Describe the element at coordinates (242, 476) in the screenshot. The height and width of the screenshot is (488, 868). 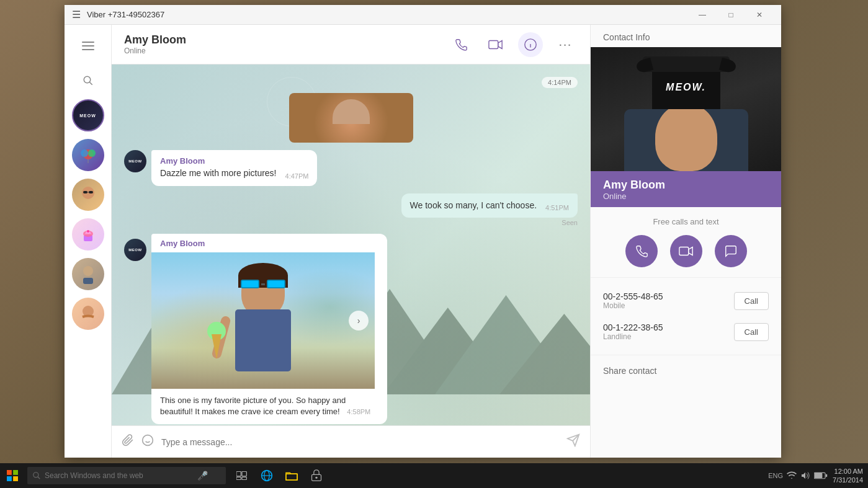
I see `task-view-button` at that location.